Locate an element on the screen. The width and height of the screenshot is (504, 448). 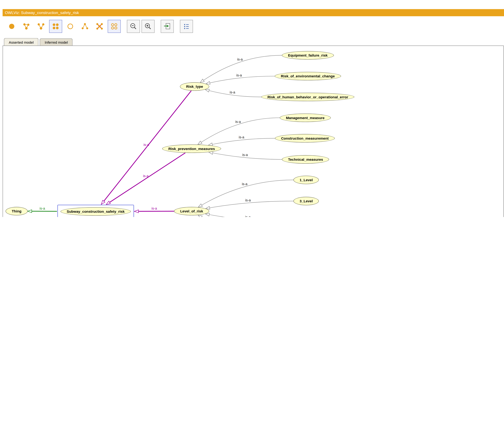
graph-node-management_measure: Management_measure is located at coordinates (305, 118).